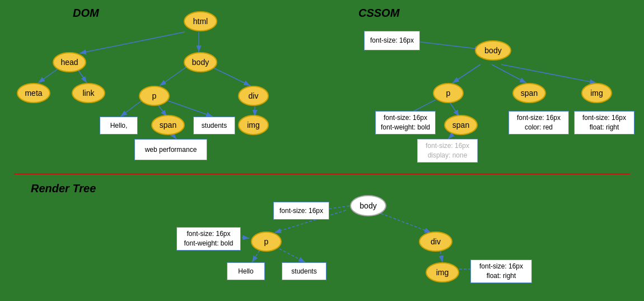 The width and height of the screenshot is (644, 301). Describe the element at coordinates (86, 13) in the screenshot. I see `dom-title: DOM` at that location.